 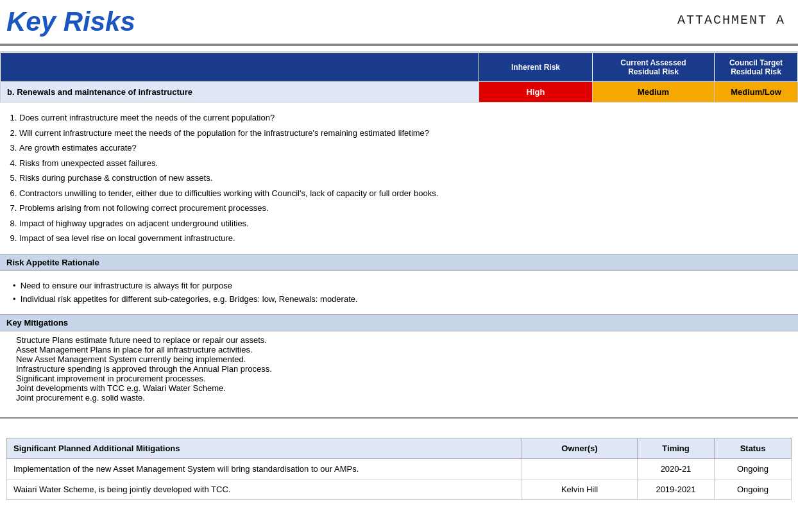 I want to click on row-timing: 2020-21, so click(x=676, y=469).